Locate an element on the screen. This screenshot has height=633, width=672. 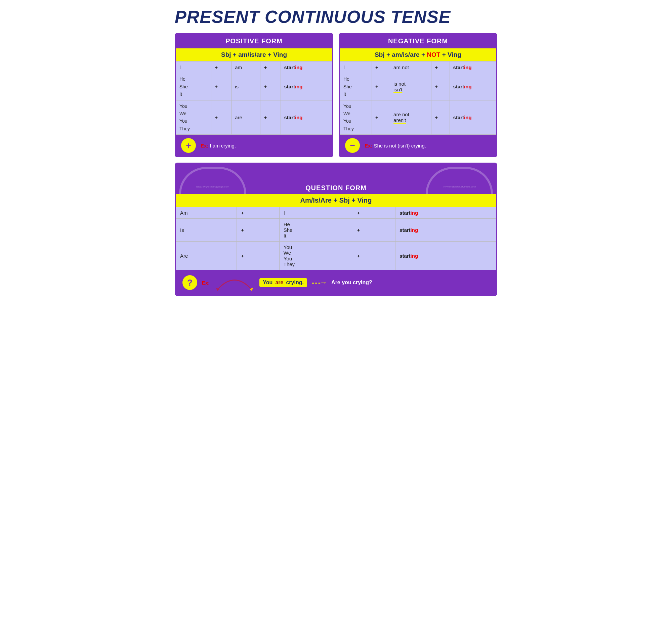
verb-is-not: is not isn't is located at coordinates (411, 87).